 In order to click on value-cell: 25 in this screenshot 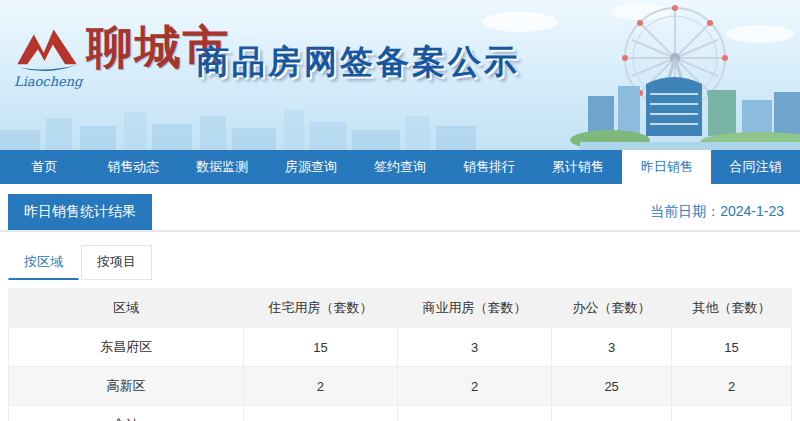, I will do `click(612, 386)`.